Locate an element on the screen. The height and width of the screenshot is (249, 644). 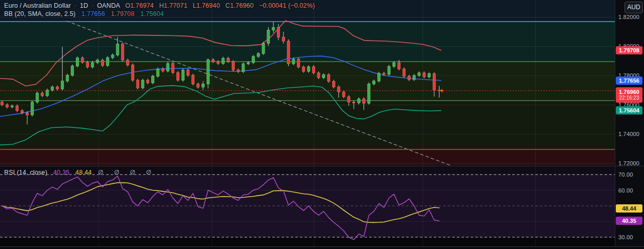
last-price-badge: 1.7696022:16:23 is located at coordinates (629, 95).